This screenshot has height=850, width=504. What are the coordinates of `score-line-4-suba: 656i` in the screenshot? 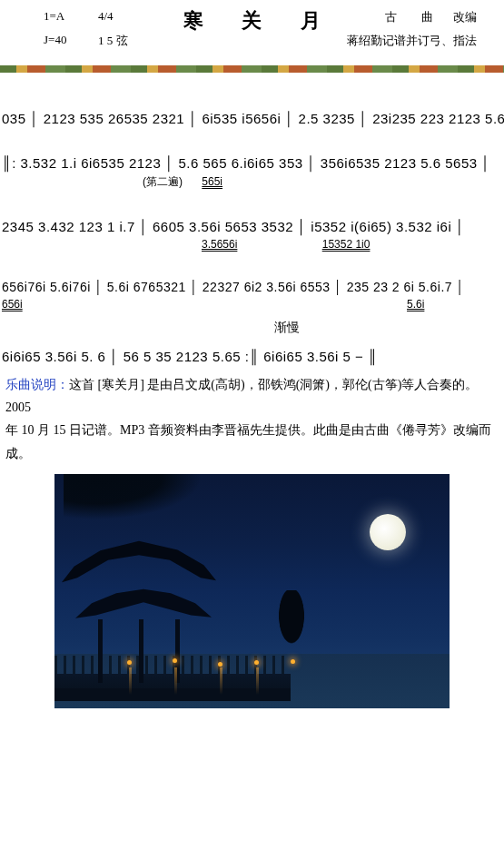 It's located at (13, 304).